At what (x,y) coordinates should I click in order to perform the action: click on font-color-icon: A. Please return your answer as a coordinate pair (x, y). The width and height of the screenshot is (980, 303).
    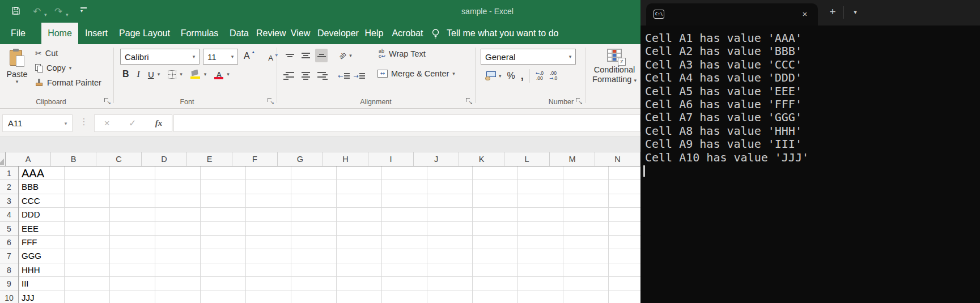
    Looking at the image, I should click on (219, 75).